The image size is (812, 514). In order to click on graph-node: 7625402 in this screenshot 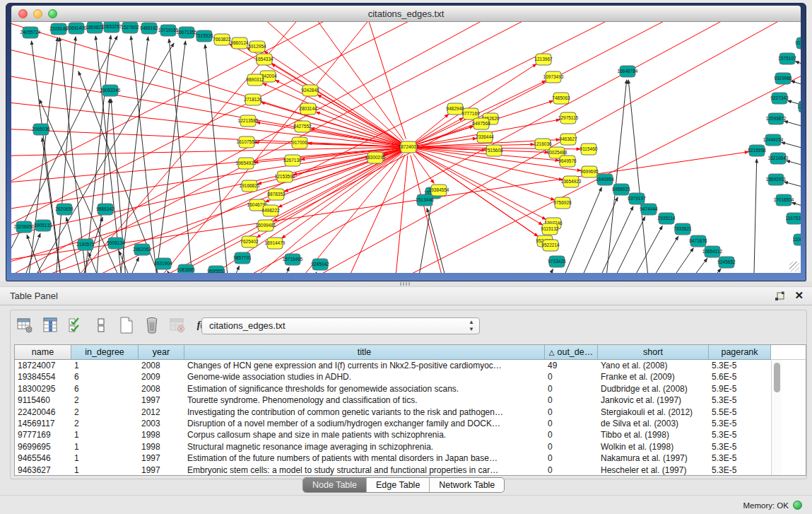, I will do `click(249, 242)`.